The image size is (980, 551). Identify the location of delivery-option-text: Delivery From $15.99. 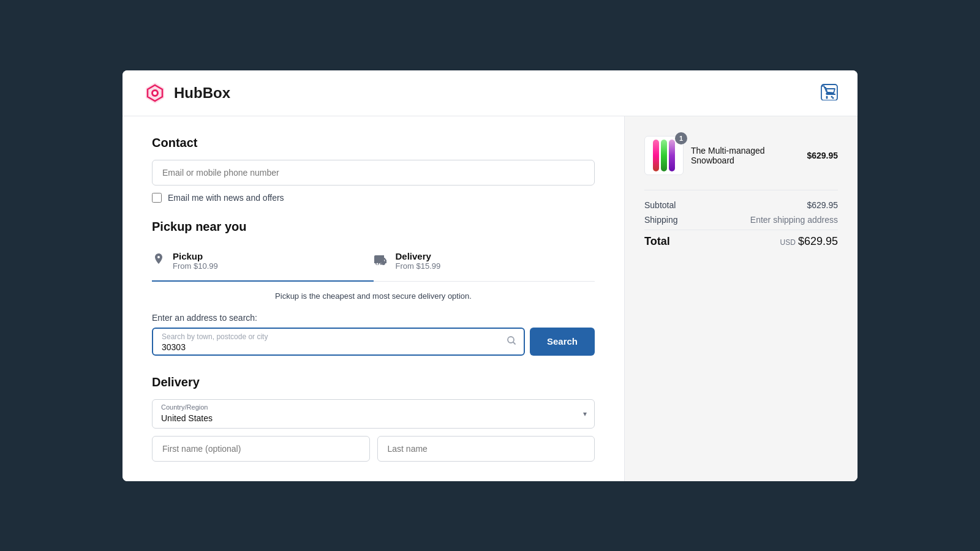
(418, 261).